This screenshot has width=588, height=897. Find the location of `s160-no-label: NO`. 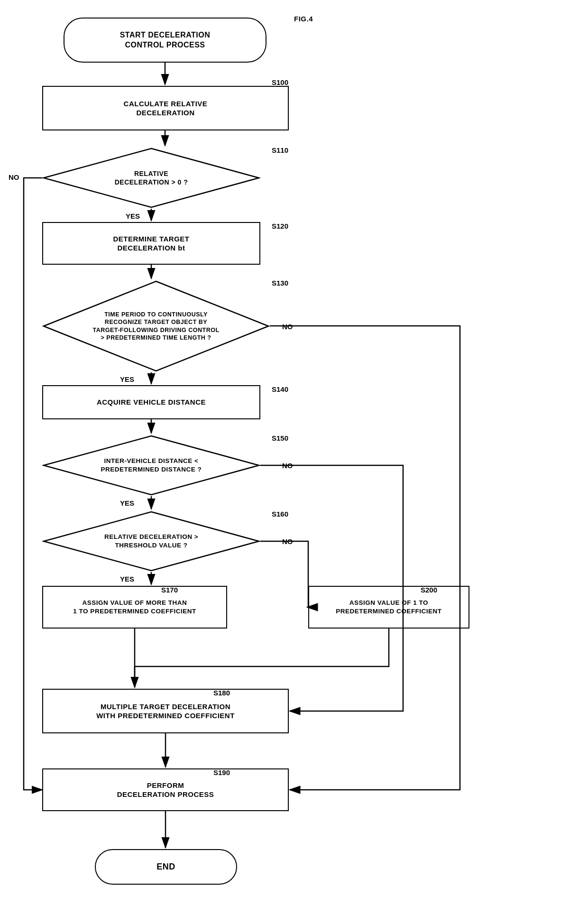

s160-no-label: NO is located at coordinates (287, 542).